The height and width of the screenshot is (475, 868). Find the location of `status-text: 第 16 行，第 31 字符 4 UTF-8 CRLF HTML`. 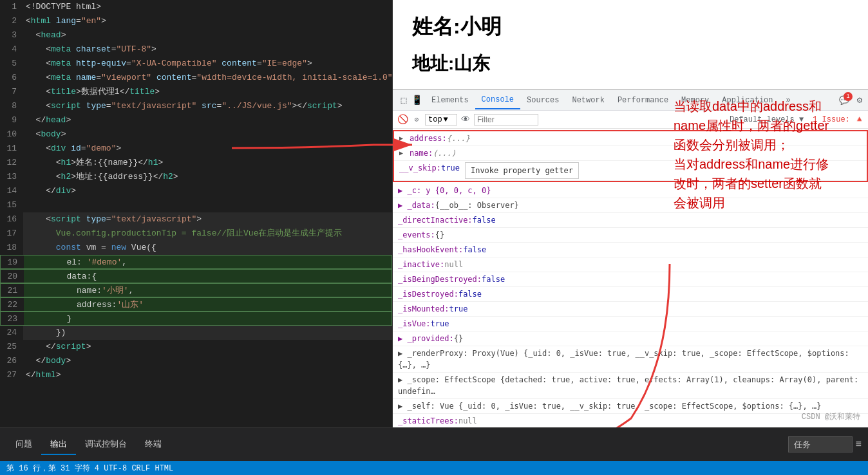

status-text: 第 16 行，第 31 字符 4 UTF-8 CRLF HTML is located at coordinates (90, 469).